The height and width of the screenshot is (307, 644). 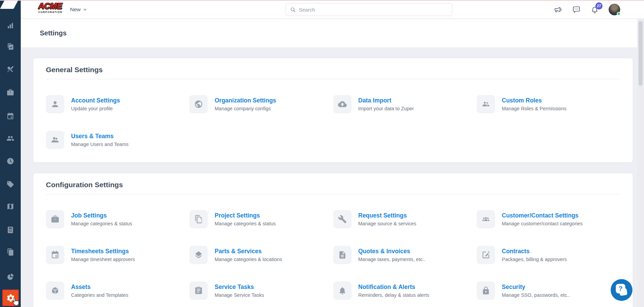 What do you see at coordinates (548, 255) in the screenshot?
I see `settings-item-contracts: ContractsPackages, billing & approvers` at bounding box center [548, 255].